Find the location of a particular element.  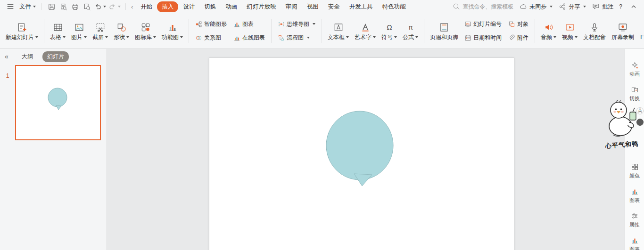

new-slide-icon is located at coordinates (22, 27).